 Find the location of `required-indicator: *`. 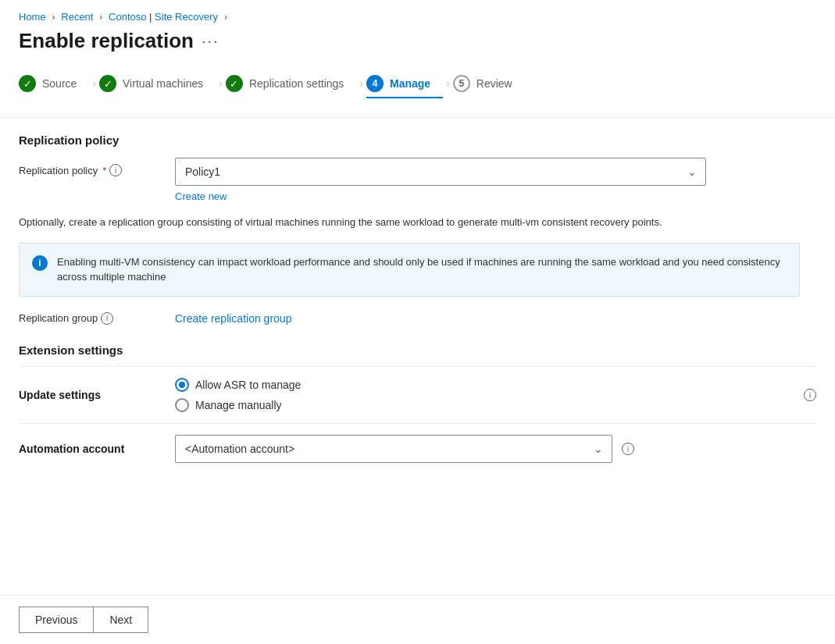

required-indicator: * is located at coordinates (105, 170).